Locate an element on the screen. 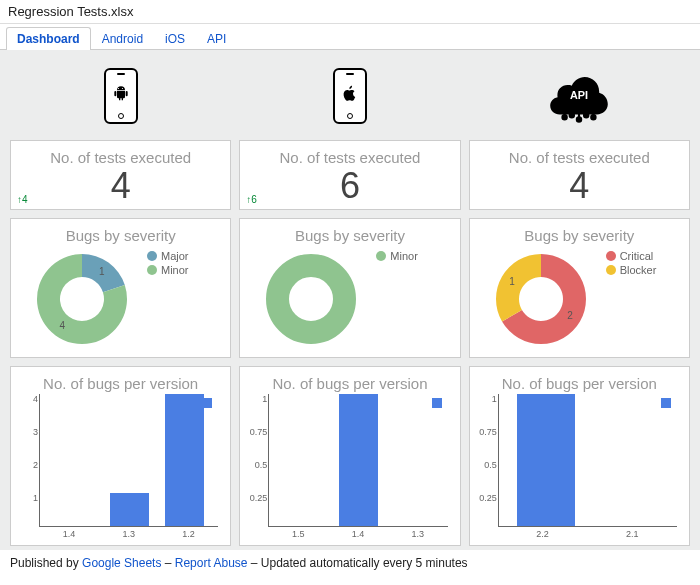 Image resolution: width=700 pixels, height=585 pixels. legend-item: Blocker is located at coordinates (644, 270).